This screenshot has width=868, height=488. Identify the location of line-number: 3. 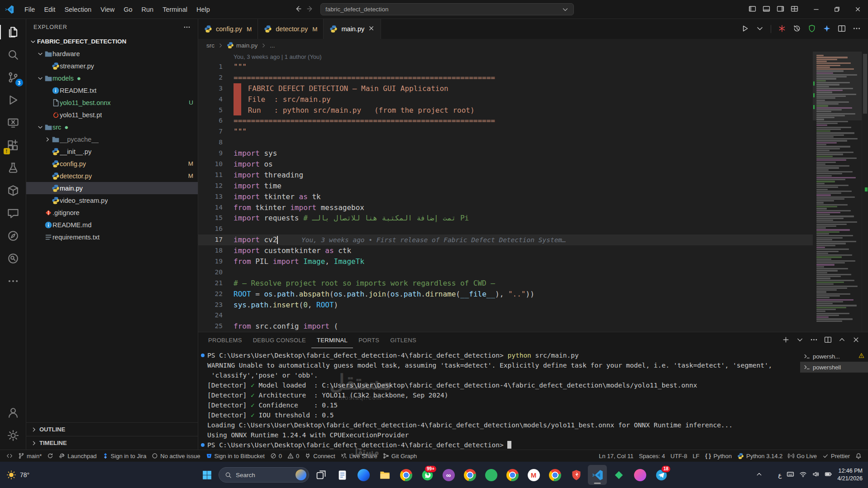
(210, 89).